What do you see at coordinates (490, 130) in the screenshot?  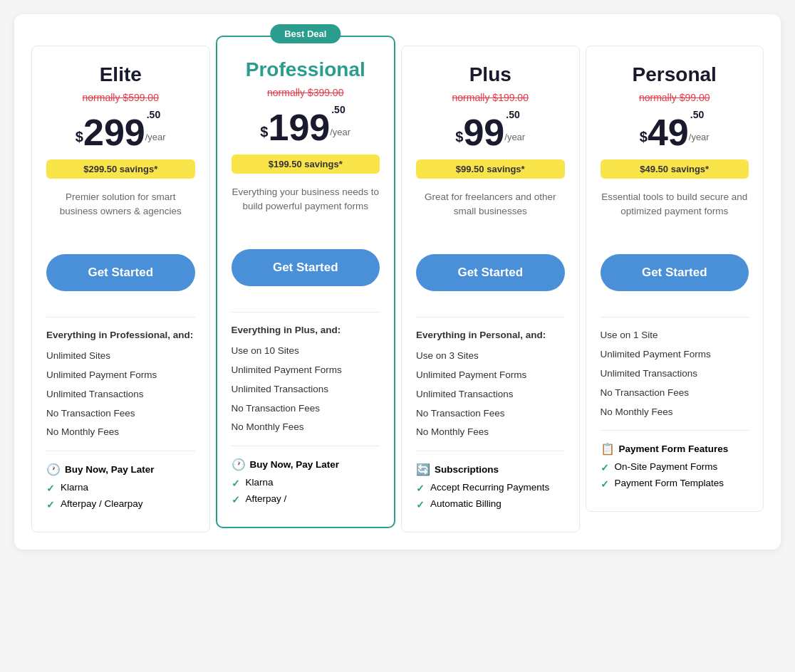 I see `price-row-plus: $ 99 .50 /year` at bounding box center [490, 130].